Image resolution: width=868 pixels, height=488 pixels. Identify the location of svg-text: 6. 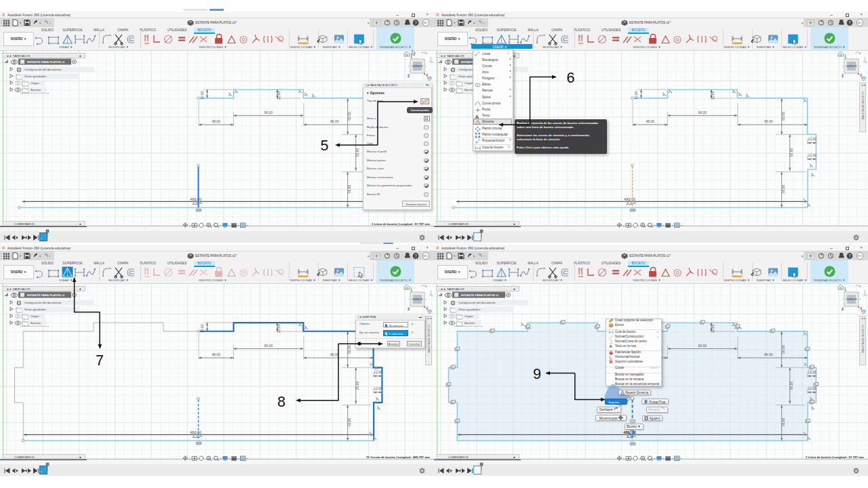
(571, 78).